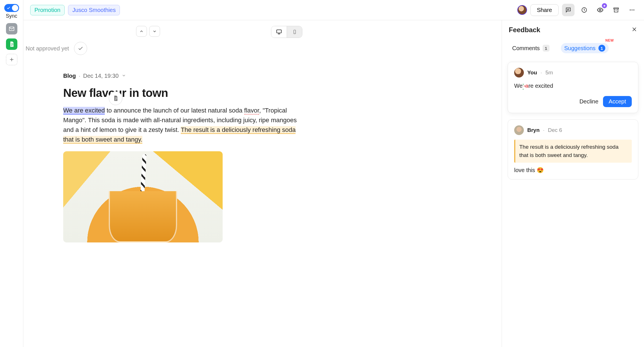 The width and height of the screenshot is (644, 347). I want to click on more-horizontal-icon, so click(632, 10).